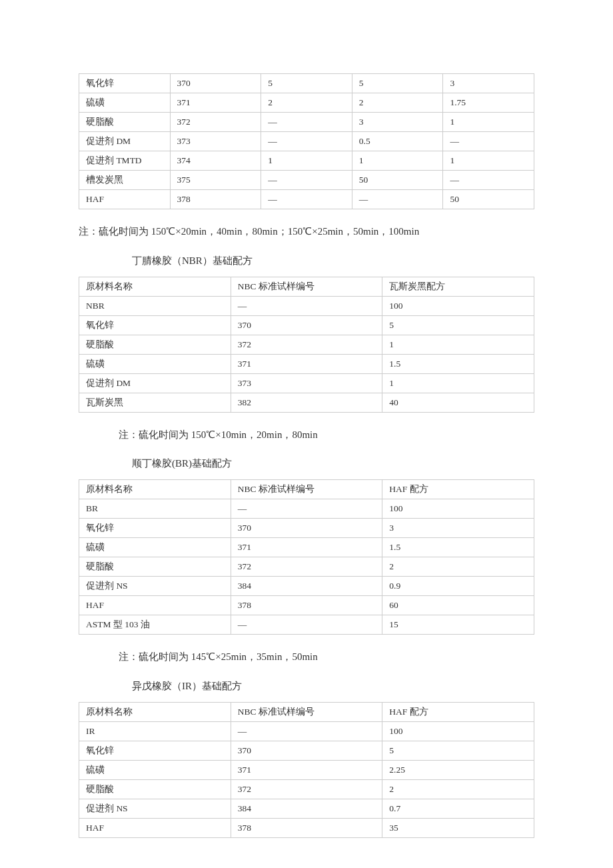 The image size is (613, 868). Describe the element at coordinates (306, 232) in the screenshot. I see `note-1: 注：硫化时间为 150℃×20min，40min，80min；150℃×25mi…` at that location.